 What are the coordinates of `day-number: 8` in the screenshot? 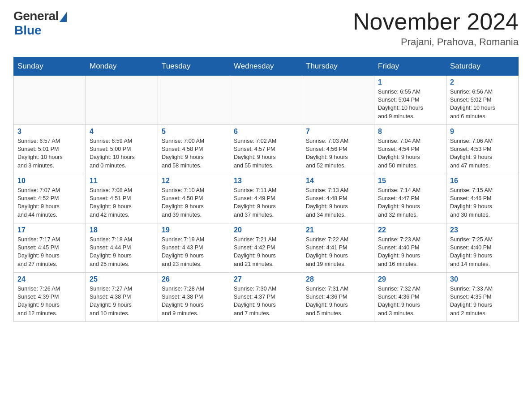 It's located at (410, 132).